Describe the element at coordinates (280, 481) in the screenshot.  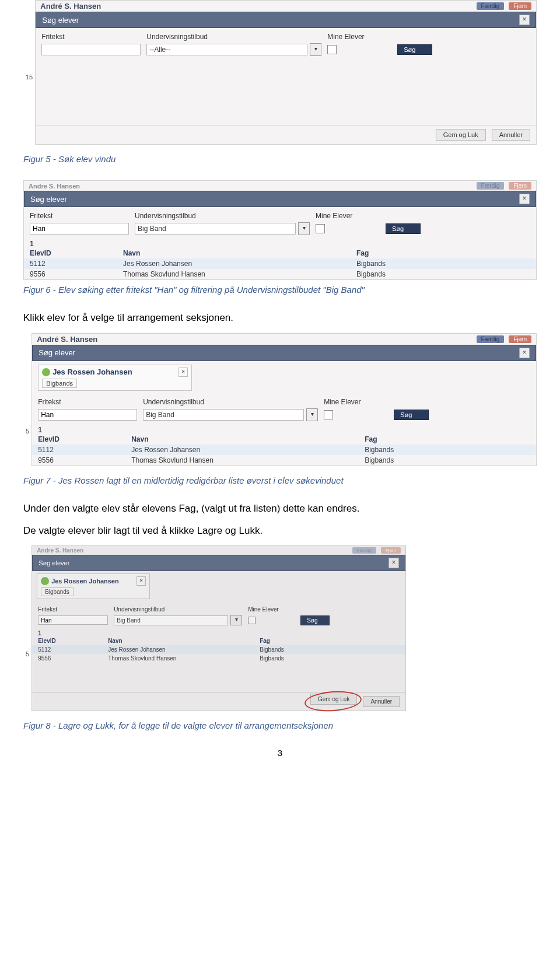
I see `figure-caption: Figur 7 - Jes Rossen lagt til en midlert…` at that location.